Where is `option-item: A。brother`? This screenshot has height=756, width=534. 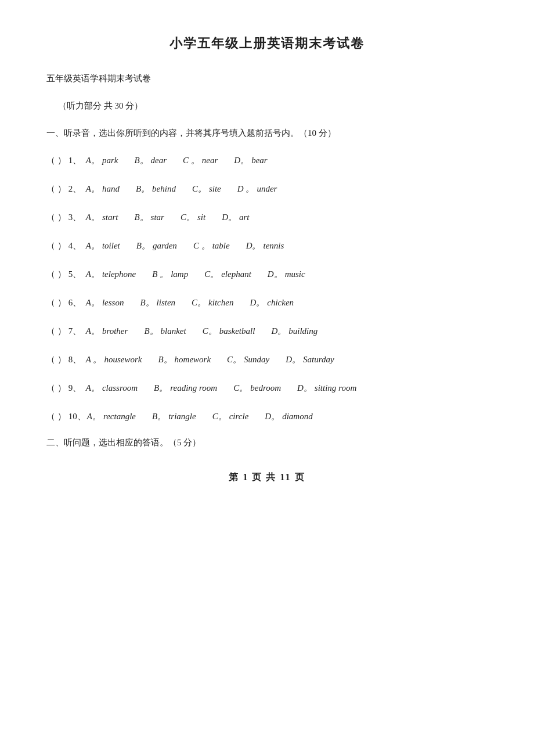
option-item: A。brother is located at coordinates (107, 331).